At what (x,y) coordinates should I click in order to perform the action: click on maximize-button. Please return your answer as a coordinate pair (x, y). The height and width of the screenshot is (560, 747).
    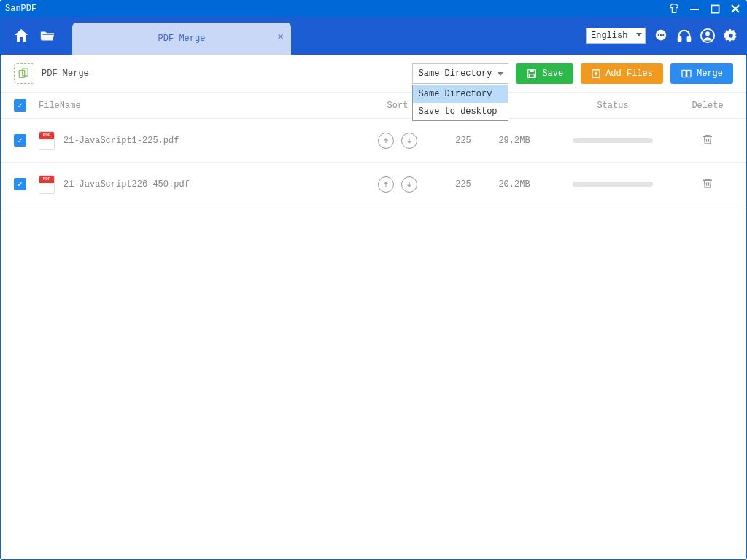
    Looking at the image, I should click on (715, 9).